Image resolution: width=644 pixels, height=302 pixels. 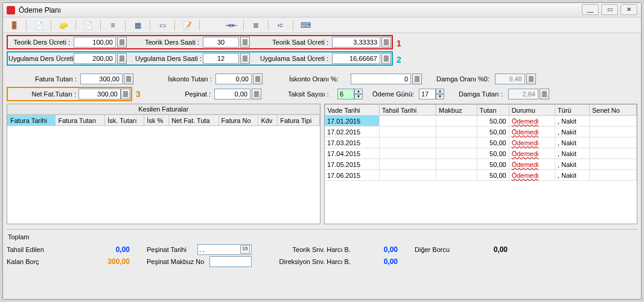 I want to click on direksiyon-harc-value: 0,00, so click(x=377, y=262).